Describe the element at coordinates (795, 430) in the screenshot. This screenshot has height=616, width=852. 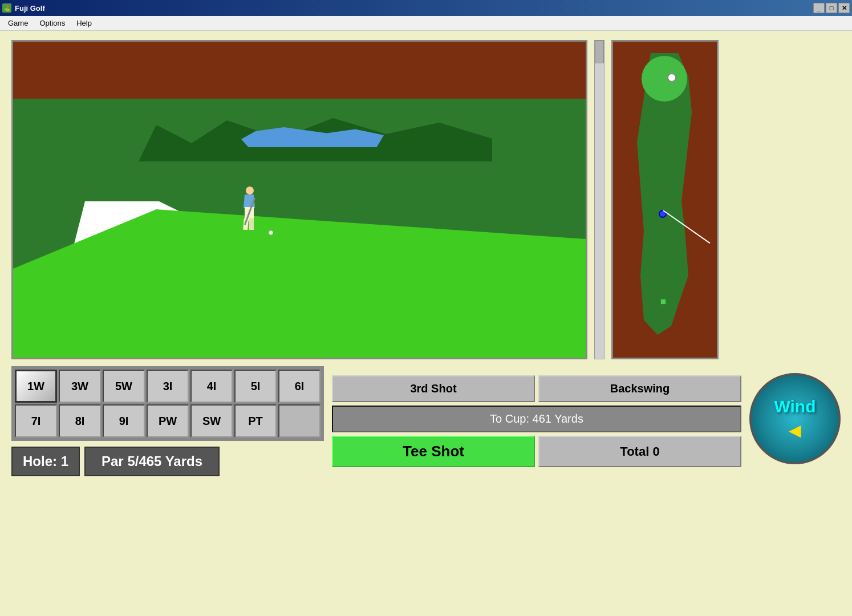
I see `wind-arrow-icon: ◀` at that location.